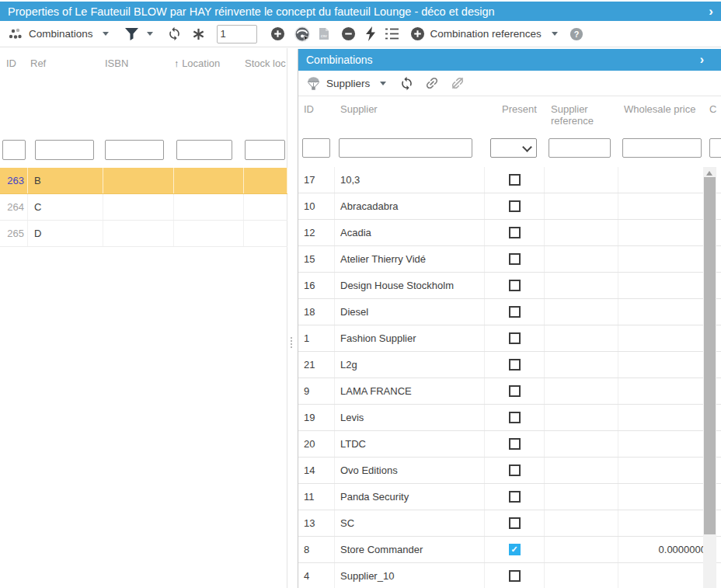  What do you see at coordinates (486, 34) in the screenshot?
I see `combination-references-label: Combination references` at bounding box center [486, 34].